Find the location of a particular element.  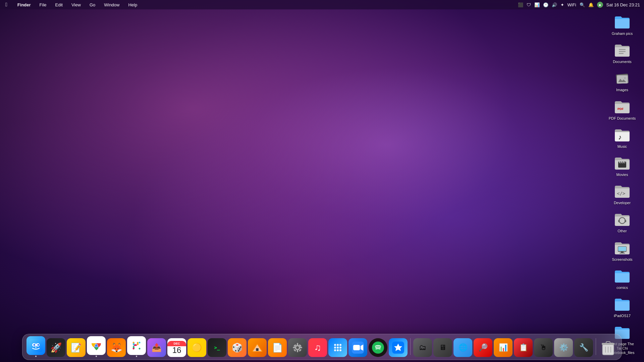

dock-chrome is located at coordinates (96, 347).